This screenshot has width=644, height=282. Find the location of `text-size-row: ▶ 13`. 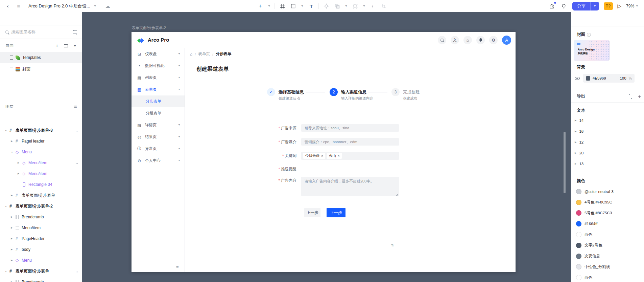

text-size-row: ▶ 13 is located at coordinates (608, 164).